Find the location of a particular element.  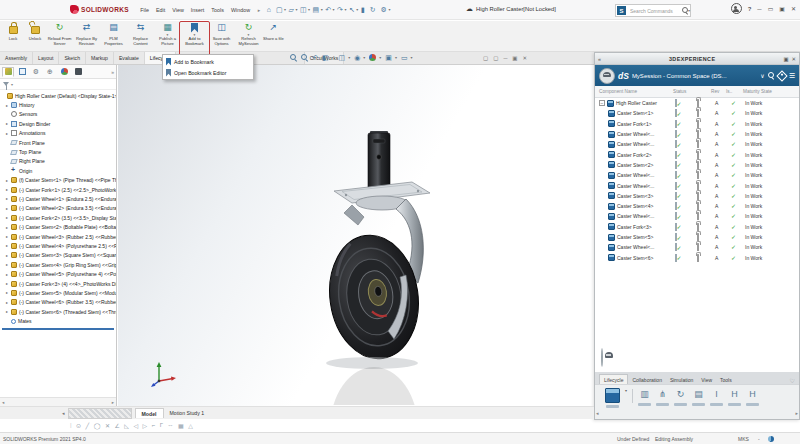

select-icon: ↖ is located at coordinates (352, 10).